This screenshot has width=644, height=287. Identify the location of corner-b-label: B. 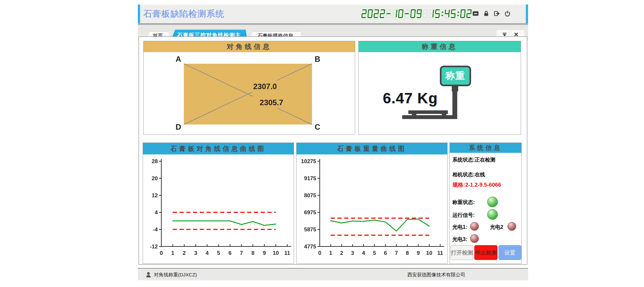
(317, 59).